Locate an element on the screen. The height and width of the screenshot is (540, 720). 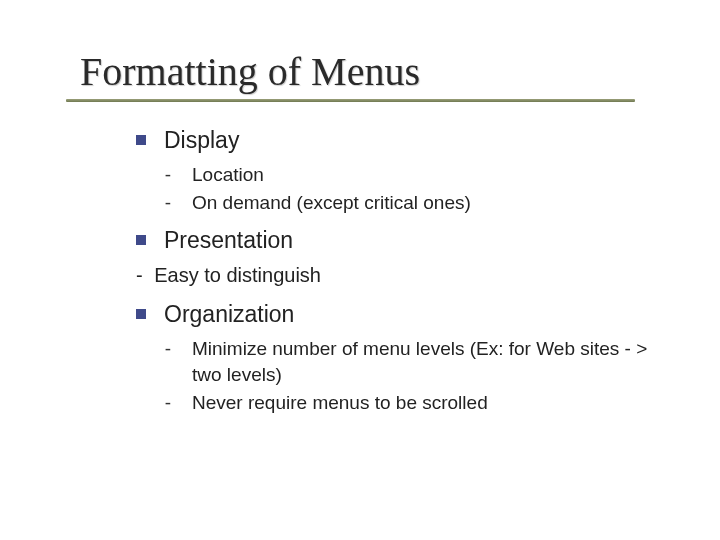
bullet-presentation: Presentation is located at coordinates (398, 240).